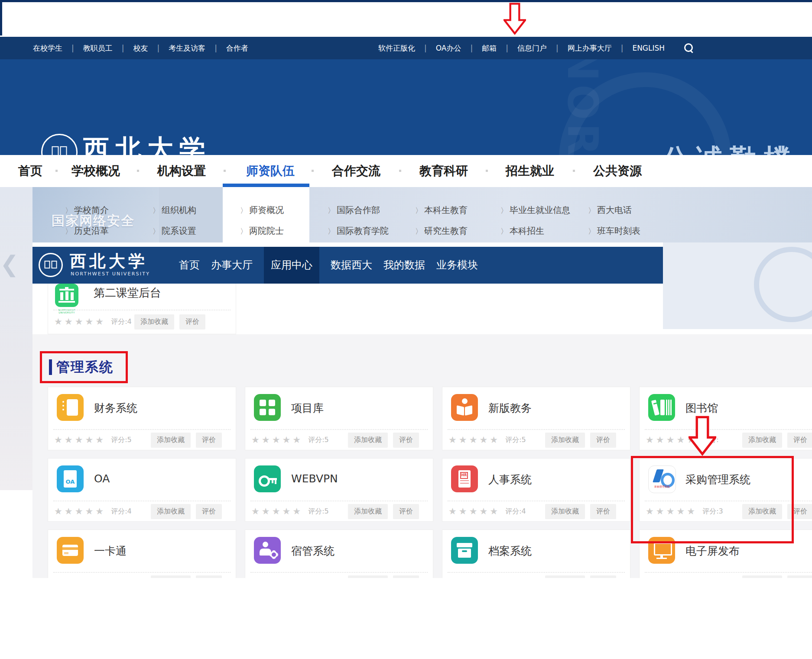 The width and height of the screenshot is (812, 659). What do you see at coordinates (339, 490) in the screenshot?
I see `app-card: WEBVPN★★★★★评分:5添加收藏评价` at bounding box center [339, 490].